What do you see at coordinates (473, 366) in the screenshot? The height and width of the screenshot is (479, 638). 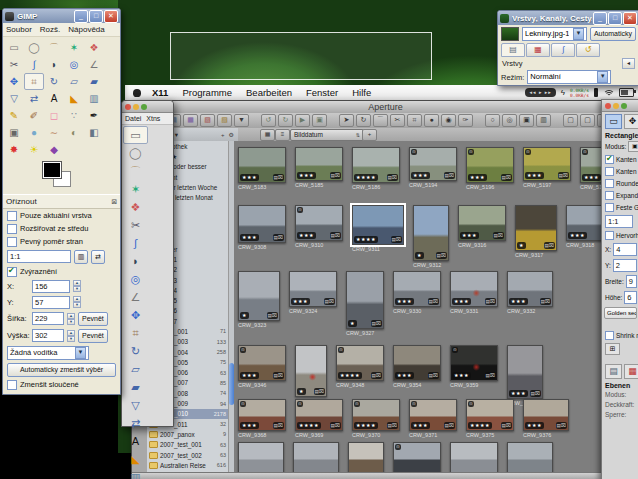 I see `photo-item: ⊙★★★▤⌧CRW_9359` at bounding box center [473, 366].